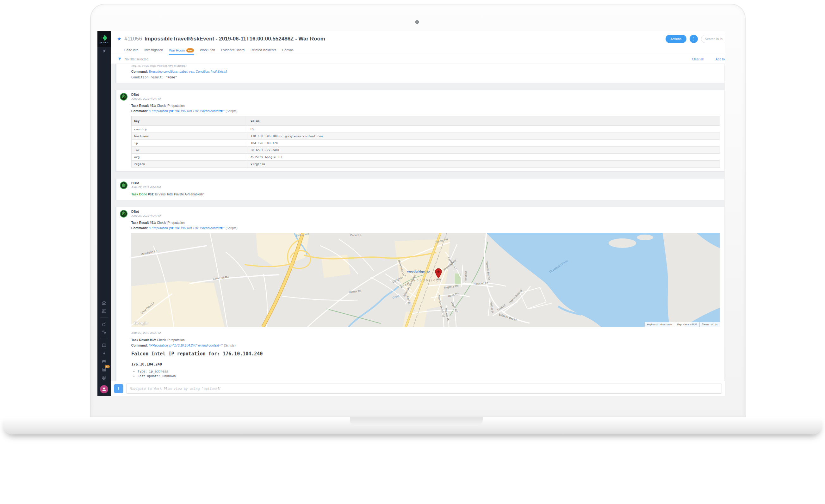 The height and width of the screenshot is (504, 825). What do you see at coordinates (426, 77) in the screenshot?
I see `condition-result: Condition result: "None"` at bounding box center [426, 77].